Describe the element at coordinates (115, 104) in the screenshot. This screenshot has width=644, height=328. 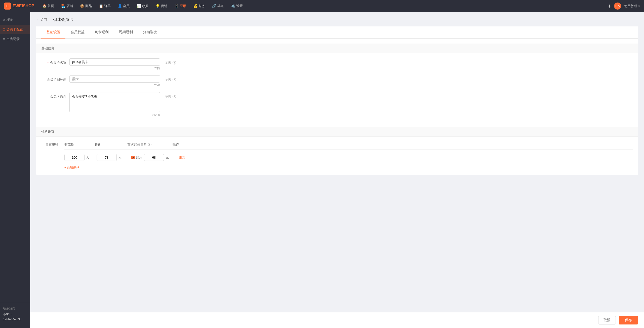
I see `card-intro-input-wrap: 会员享受7折优惠 8/200` at that location.